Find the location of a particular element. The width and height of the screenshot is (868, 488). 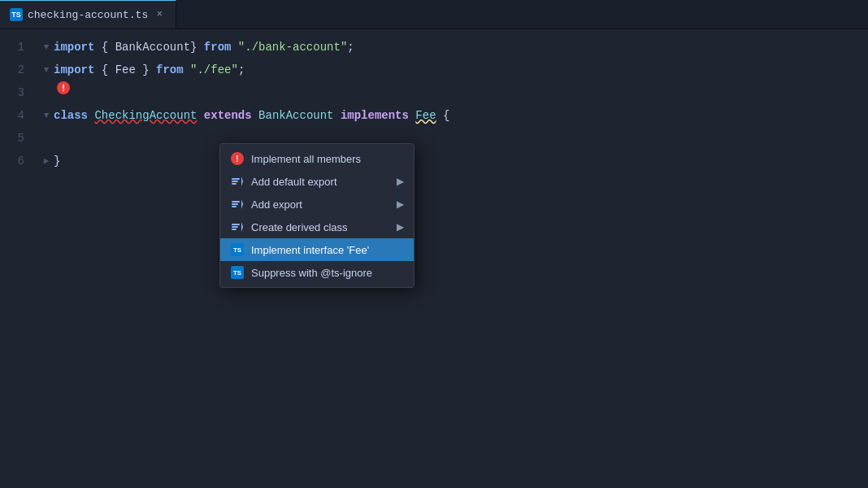

fold-icon-1: ▼ is located at coordinates (46, 47).